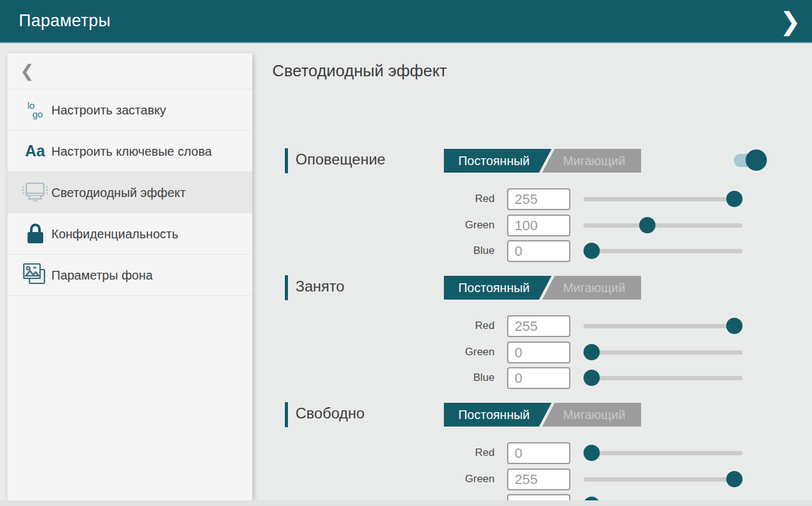 The height and width of the screenshot is (506, 812). Describe the element at coordinates (130, 110) in the screenshot. I see `sidebar-item-0: logo Настроить заставку` at that location.